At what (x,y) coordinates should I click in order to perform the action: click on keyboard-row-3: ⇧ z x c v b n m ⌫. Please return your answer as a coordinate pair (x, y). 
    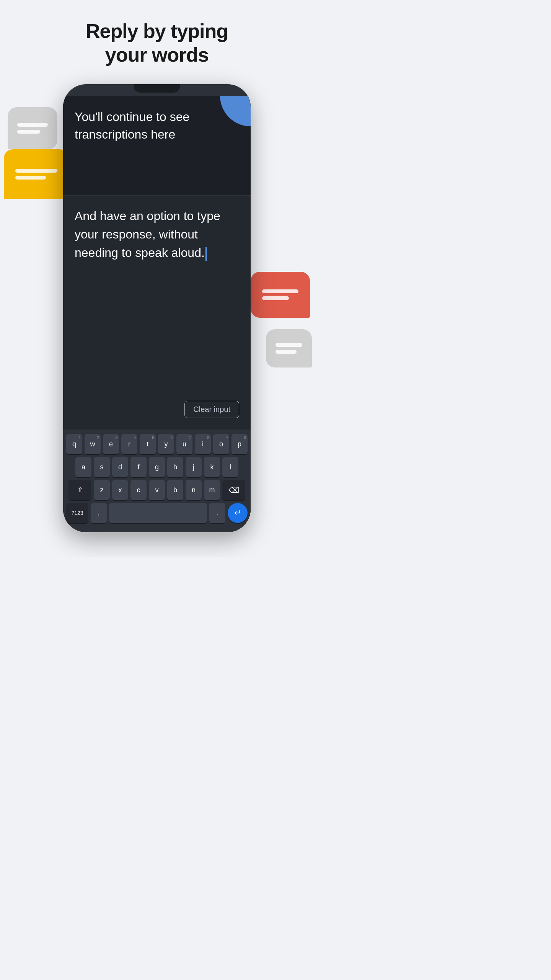
    Looking at the image, I should click on (157, 490).